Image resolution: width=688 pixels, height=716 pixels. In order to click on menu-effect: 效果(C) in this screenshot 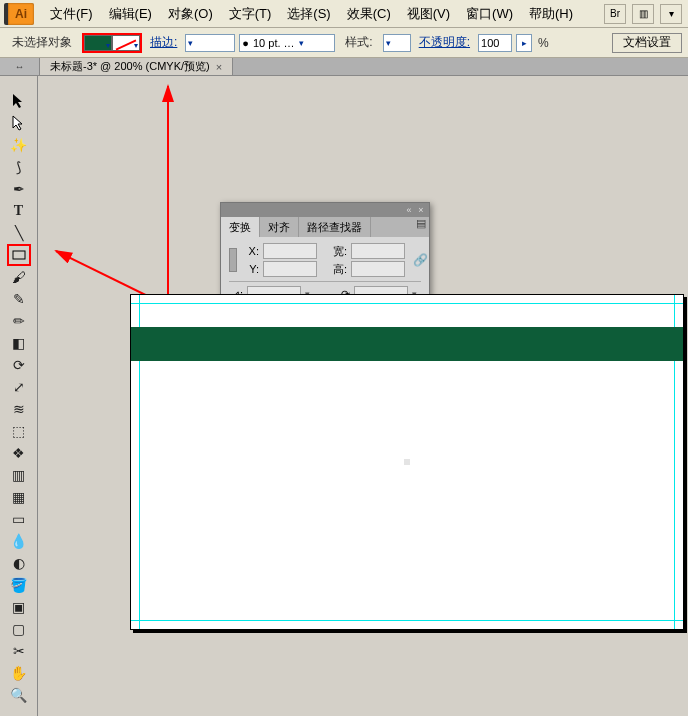, I will do `click(369, 14)`.